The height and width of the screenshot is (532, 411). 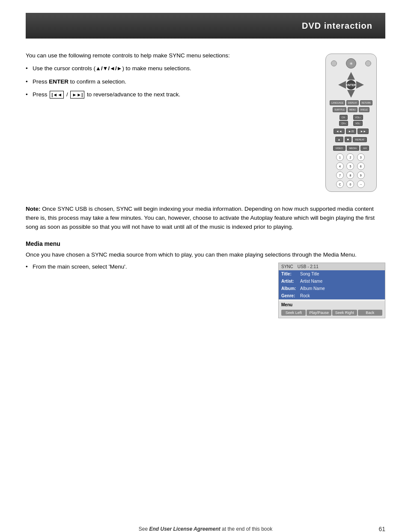 What do you see at coordinates (351, 123) in the screenshot?
I see `remote-control: ✳ ENTER LANGUAGE DISPLAY` at bounding box center [351, 123].